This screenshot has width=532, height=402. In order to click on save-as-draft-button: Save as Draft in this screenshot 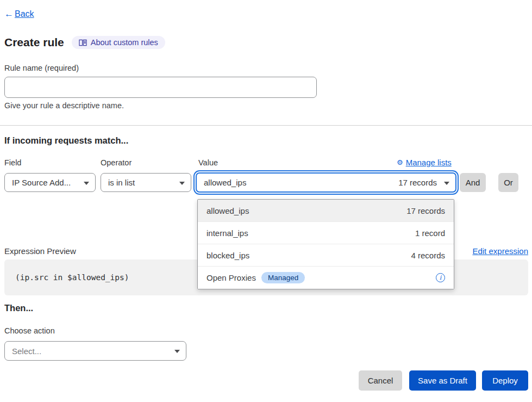, I will do `click(442, 381)`.